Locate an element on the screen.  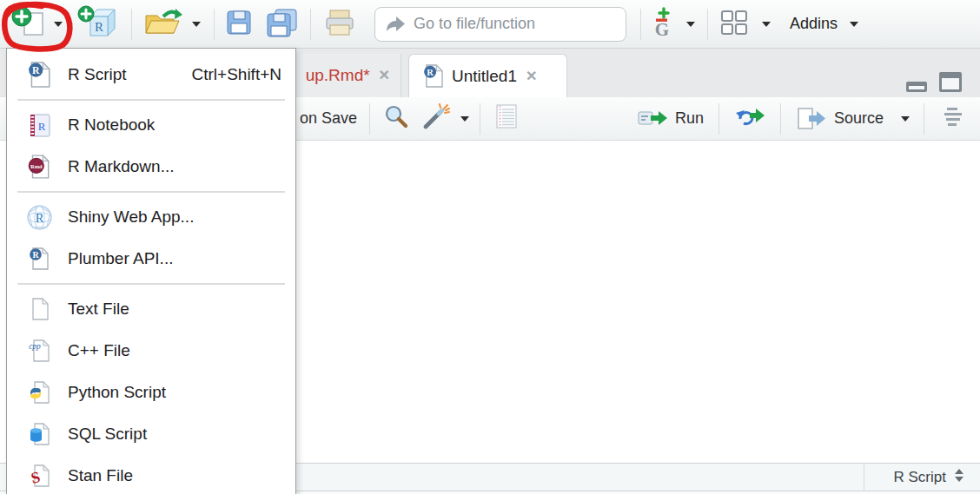
source-dropdown-arrow is located at coordinates (905, 119).